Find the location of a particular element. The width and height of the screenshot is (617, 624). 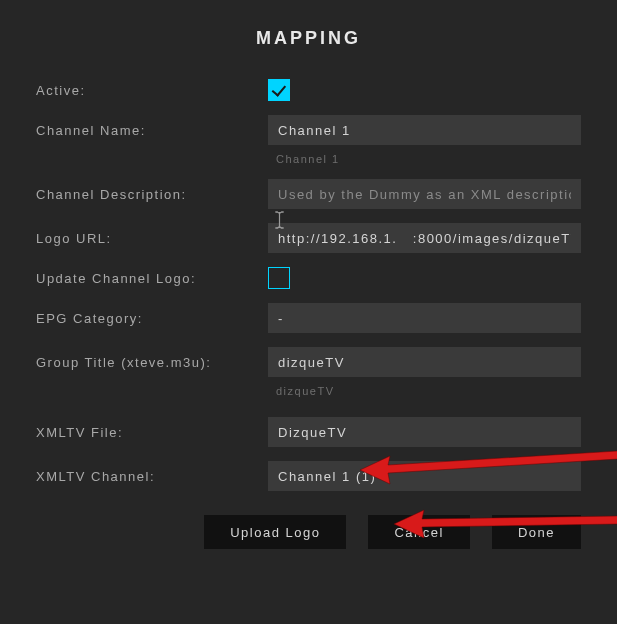

channel-description-input is located at coordinates (424, 194).